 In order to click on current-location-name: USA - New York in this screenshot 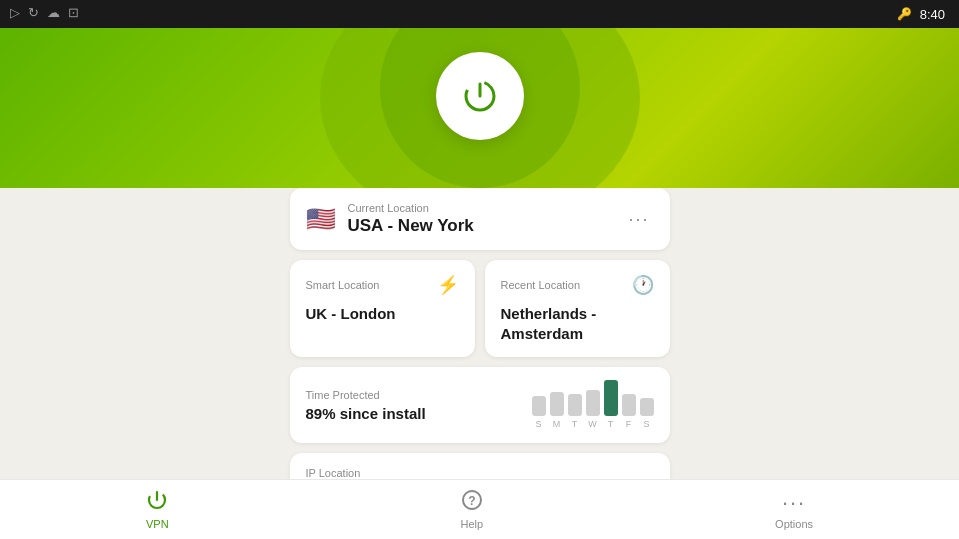, I will do `click(480, 226)`.